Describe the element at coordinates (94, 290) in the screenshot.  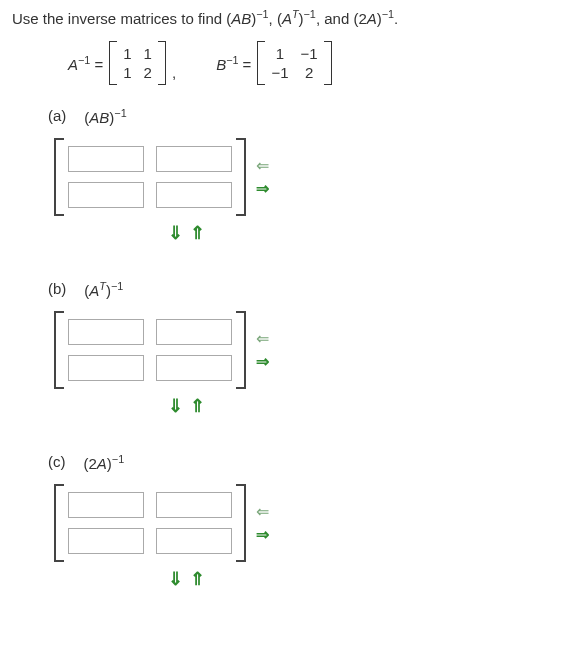
I see `pb-A: A` at that location.